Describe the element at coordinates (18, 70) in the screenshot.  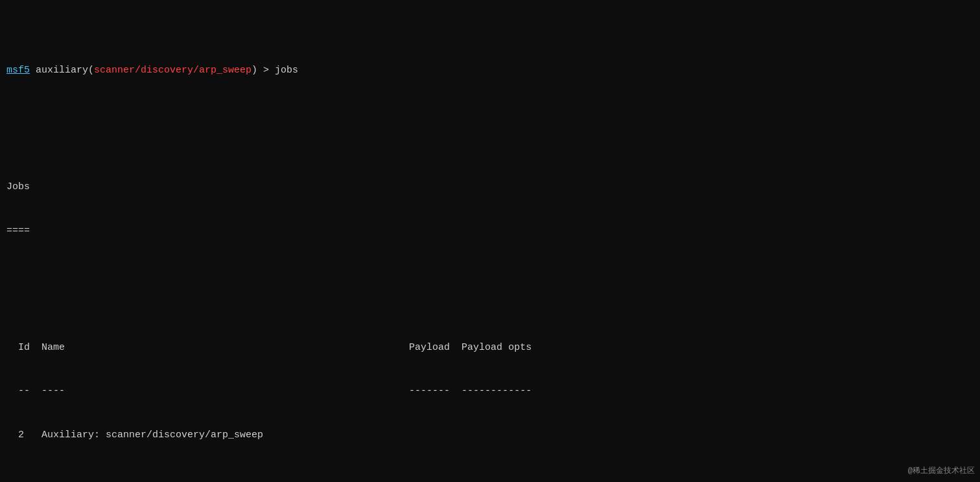
I see `prompt-msf5-1: msf5` at that location.